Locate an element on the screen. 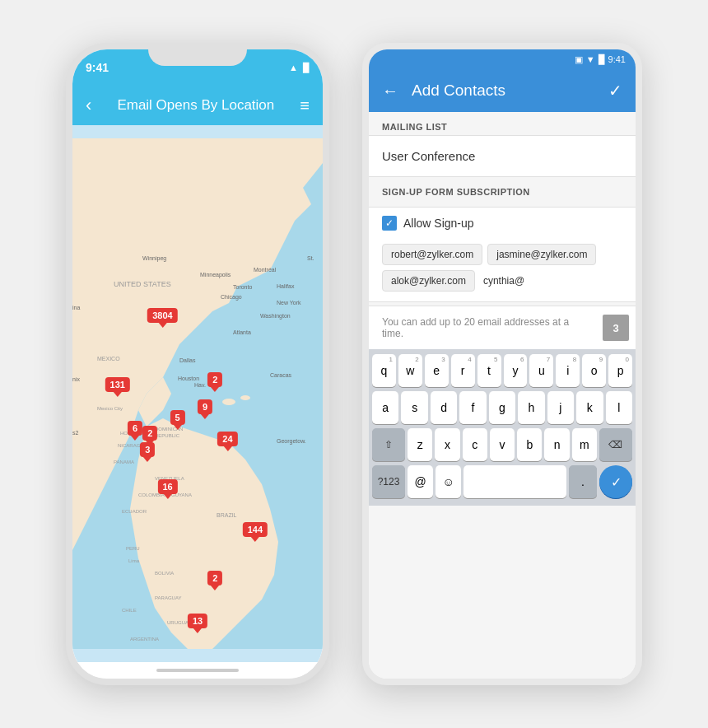 The width and height of the screenshot is (708, 728). key-b: b is located at coordinates (529, 445).